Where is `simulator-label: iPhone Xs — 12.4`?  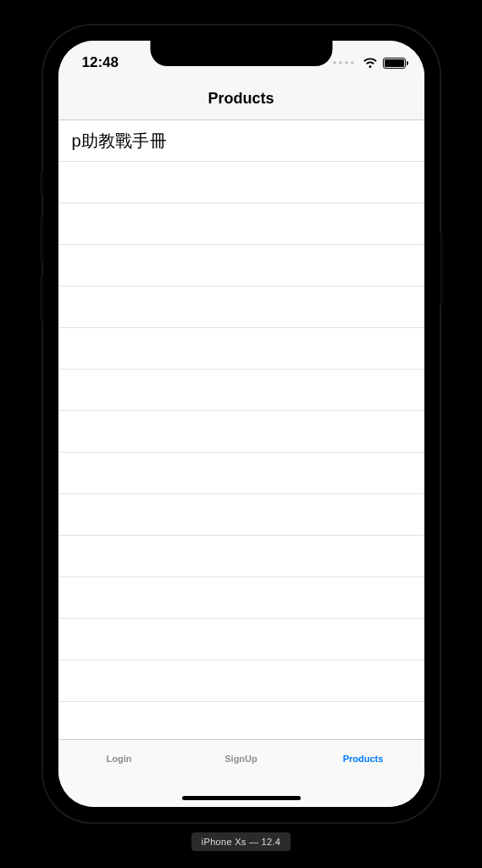
simulator-label: iPhone Xs — 12.4 is located at coordinates (241, 842).